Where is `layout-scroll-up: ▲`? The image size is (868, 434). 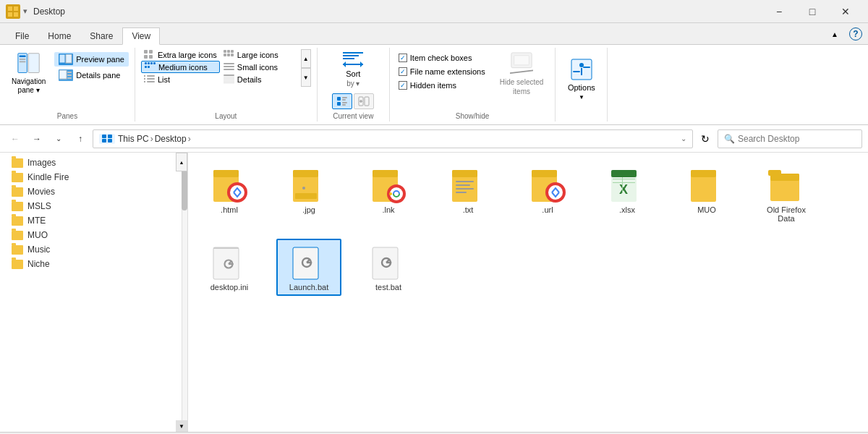 layout-scroll-up: ▲ is located at coordinates (306, 59).